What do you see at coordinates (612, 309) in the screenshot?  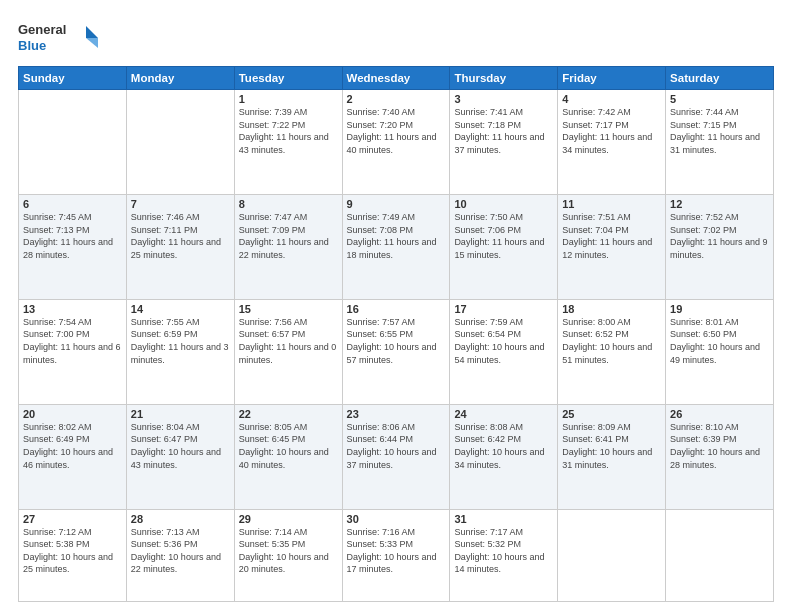 I see `day-number: 18` at bounding box center [612, 309].